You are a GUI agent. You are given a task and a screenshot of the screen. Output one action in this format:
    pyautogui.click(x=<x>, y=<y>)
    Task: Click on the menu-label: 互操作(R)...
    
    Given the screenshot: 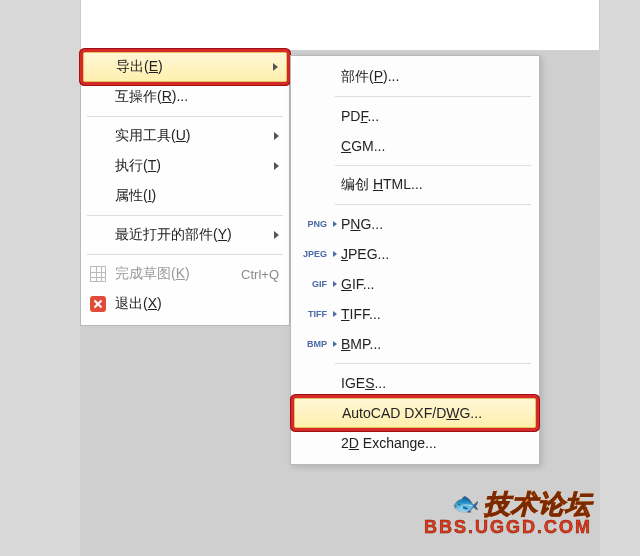 What is the action you would take?
    pyautogui.click(x=197, y=97)
    